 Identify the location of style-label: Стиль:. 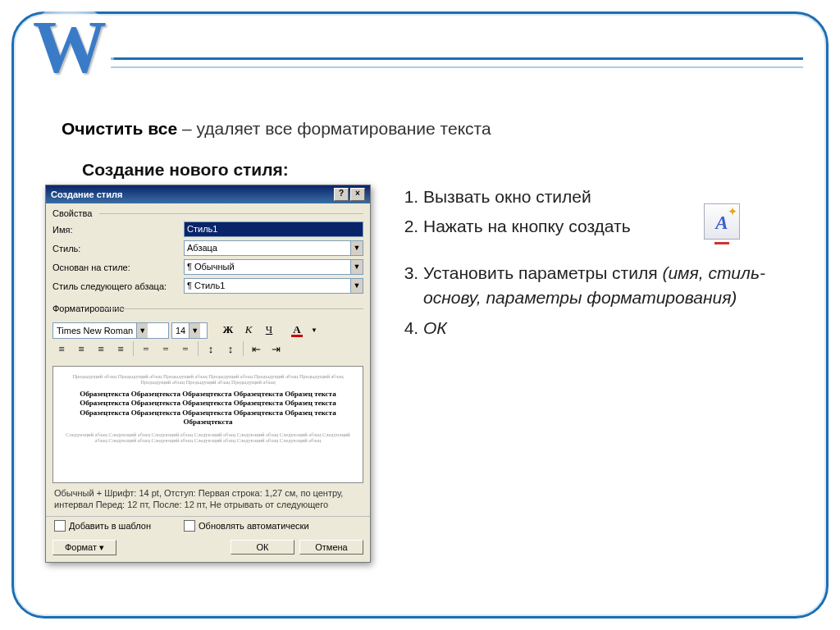
(118, 249).